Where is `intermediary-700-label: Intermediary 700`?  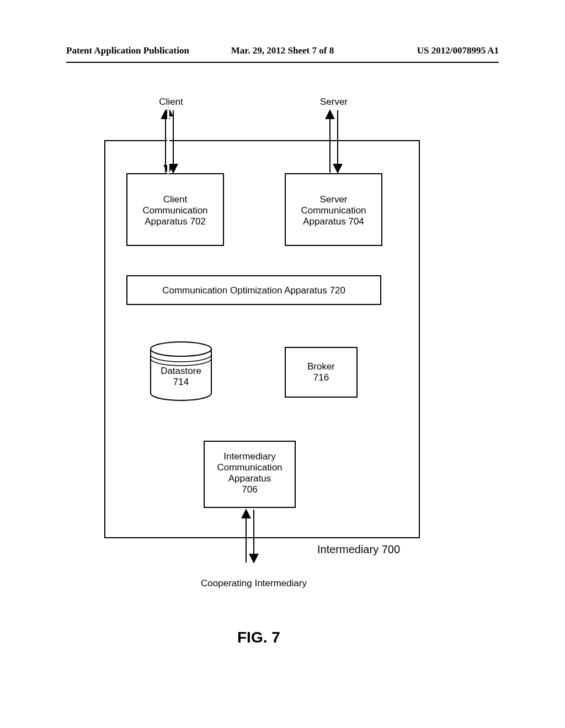 intermediary-700-label: Intermediary 700 is located at coordinates (372, 549).